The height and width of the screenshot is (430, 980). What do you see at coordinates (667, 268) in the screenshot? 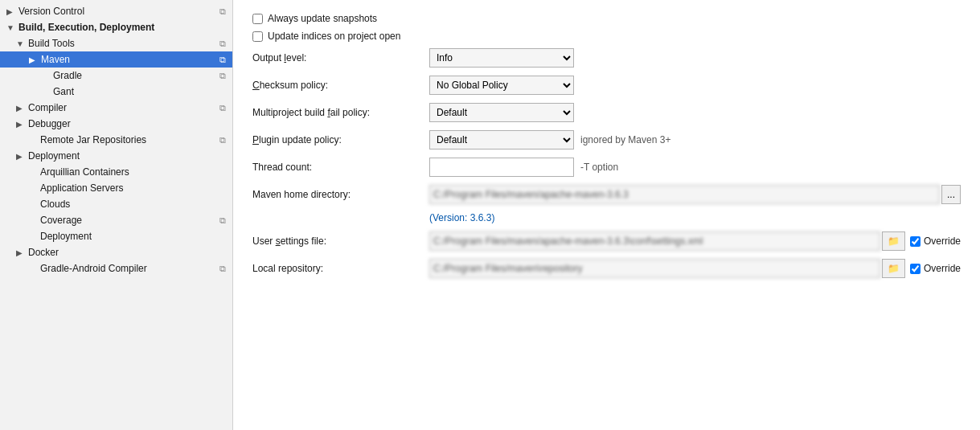
I see `local-repo-path-container: 📁` at bounding box center [667, 268].